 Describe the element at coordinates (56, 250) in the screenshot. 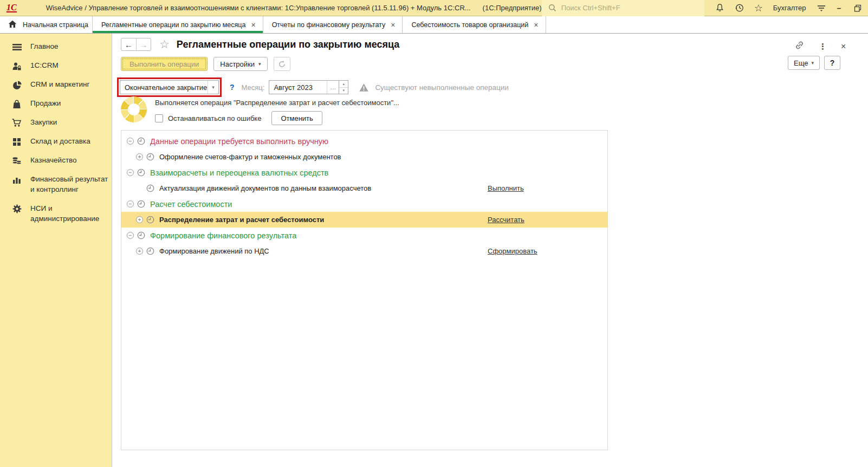

I see `sections-panel: Главное1C:CRMCRM и маркетингПродажиЗакуп…` at that location.